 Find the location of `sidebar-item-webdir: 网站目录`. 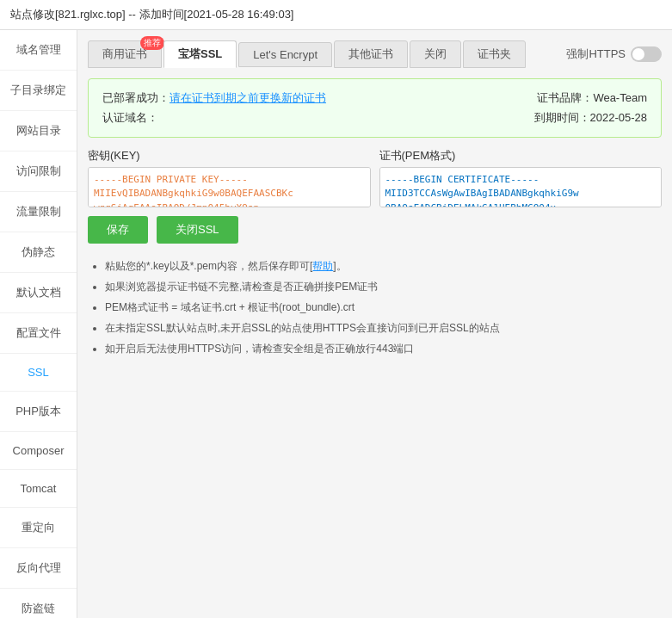

sidebar-item-webdir: 网站目录 is located at coordinates (38, 131).